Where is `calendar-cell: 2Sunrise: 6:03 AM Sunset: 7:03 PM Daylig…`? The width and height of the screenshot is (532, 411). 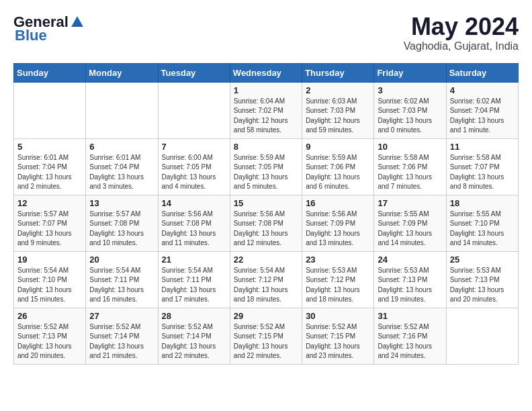 calendar-cell: 2Sunrise: 6:03 AM Sunset: 7:03 PM Daylig… is located at coordinates (339, 110).